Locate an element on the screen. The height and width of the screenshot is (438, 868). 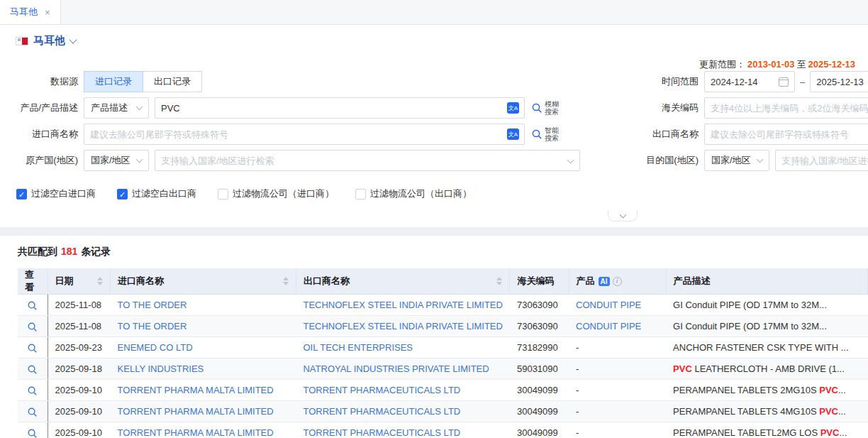
hs-code-label: 海关编码 is located at coordinates (670, 108).